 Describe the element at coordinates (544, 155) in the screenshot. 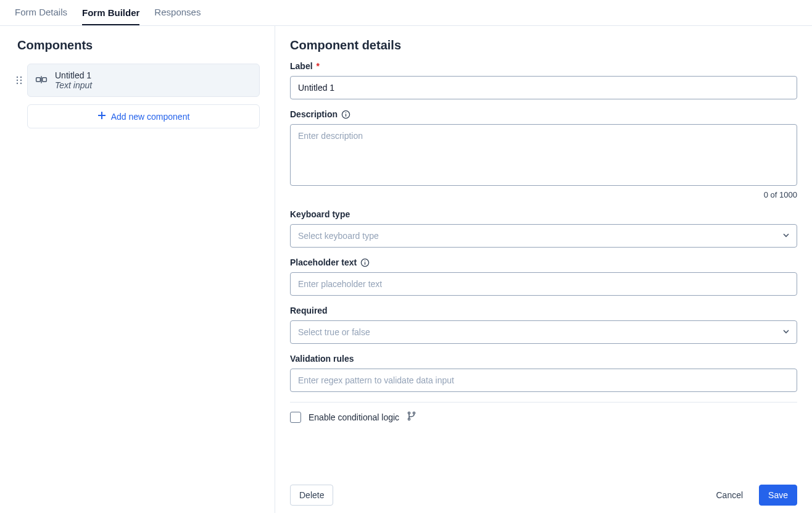

I see `description-textarea` at that location.